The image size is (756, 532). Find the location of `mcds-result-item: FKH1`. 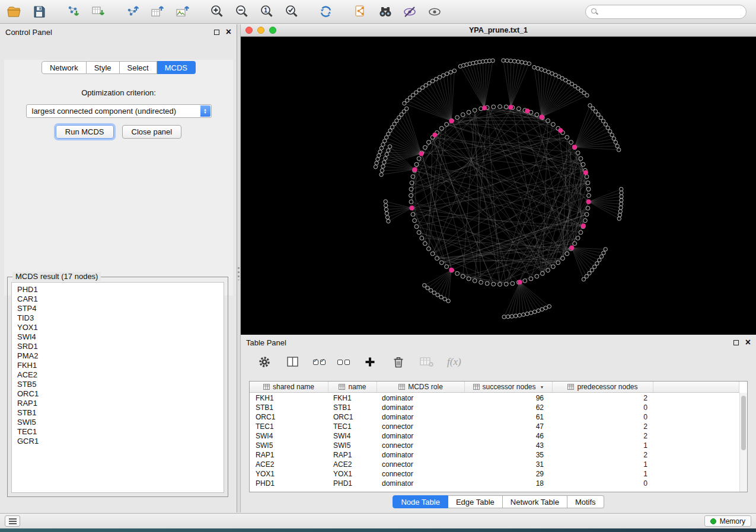

mcds-result-item: FKH1 is located at coordinates (120, 366).